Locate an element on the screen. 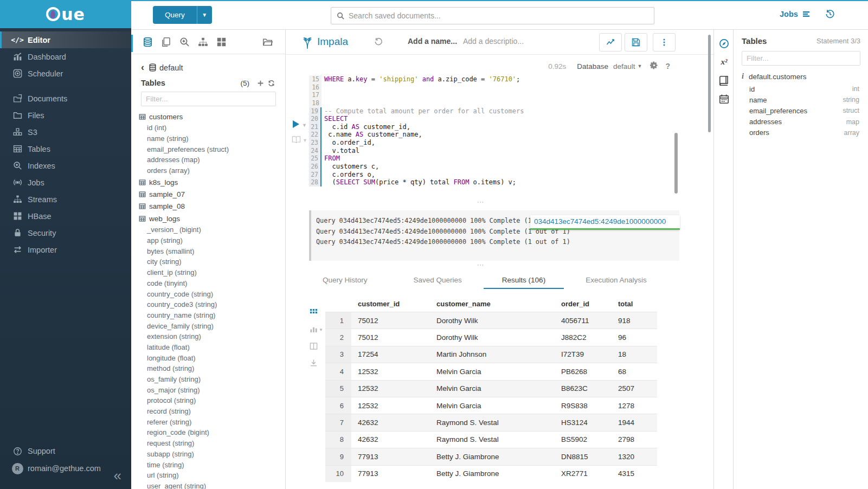 This screenshot has width=868, height=489. sidebar-item-dashboard: Dashboard is located at coordinates (66, 56).